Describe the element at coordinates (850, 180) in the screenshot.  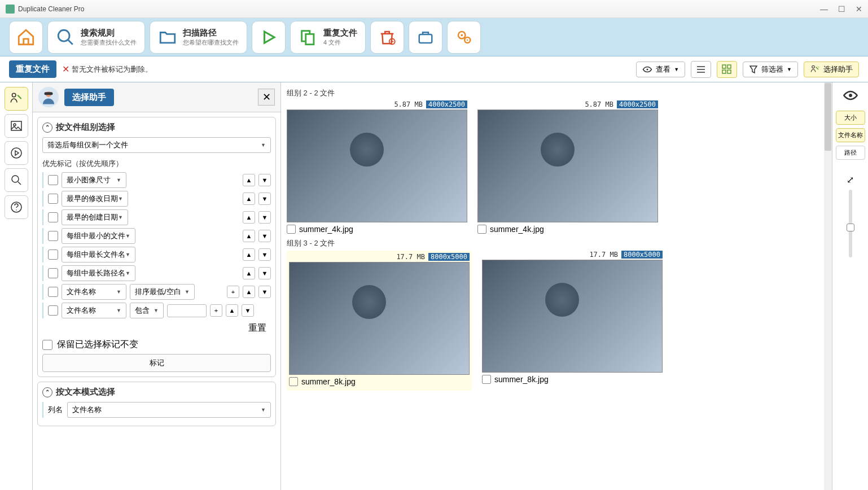
I see `expand-icon: ⤢` at that location.